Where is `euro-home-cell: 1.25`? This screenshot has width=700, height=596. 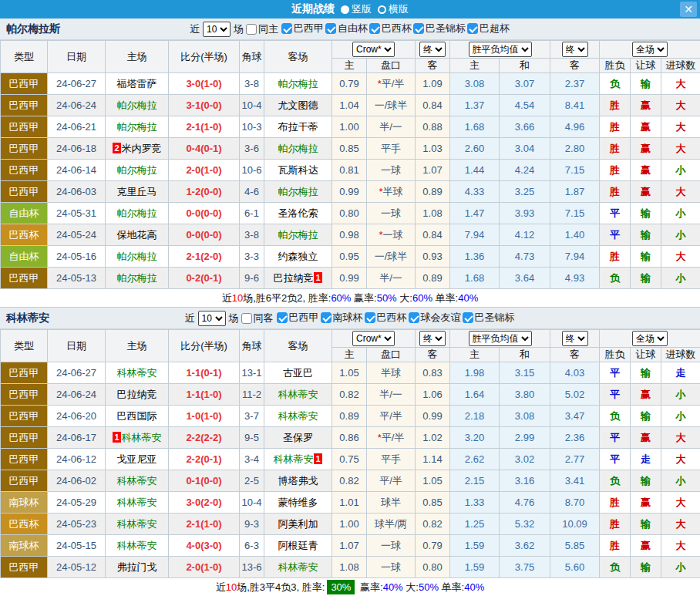
euro-home-cell: 1.25 is located at coordinates (475, 524).